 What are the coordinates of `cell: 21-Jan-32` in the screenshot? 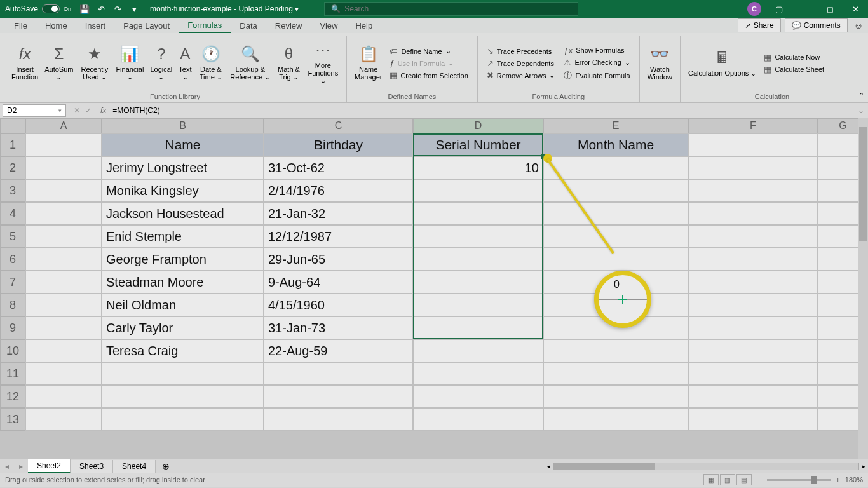 It's located at (338, 214).